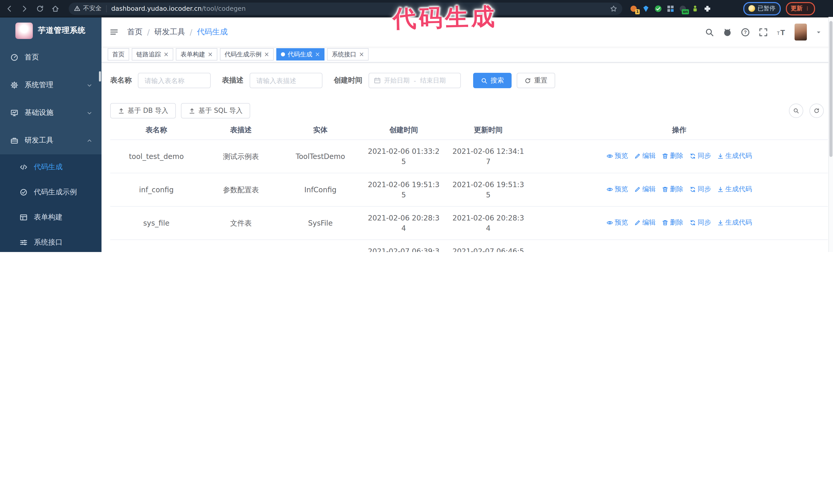  What do you see at coordinates (536, 80) in the screenshot?
I see `reset-button: 重置` at bounding box center [536, 80].